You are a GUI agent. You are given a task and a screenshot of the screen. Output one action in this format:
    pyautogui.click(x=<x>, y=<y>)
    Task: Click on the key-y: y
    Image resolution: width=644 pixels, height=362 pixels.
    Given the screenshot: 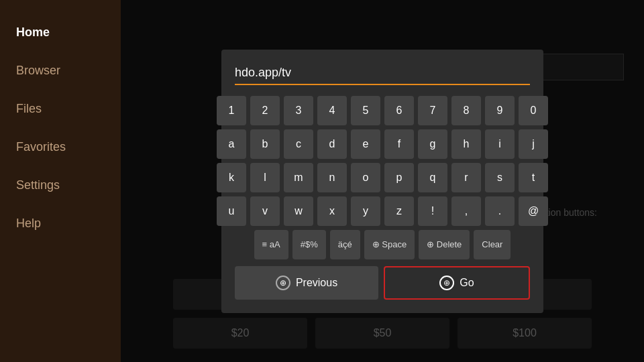 What is the action you would take?
    pyautogui.click(x=366, y=211)
    